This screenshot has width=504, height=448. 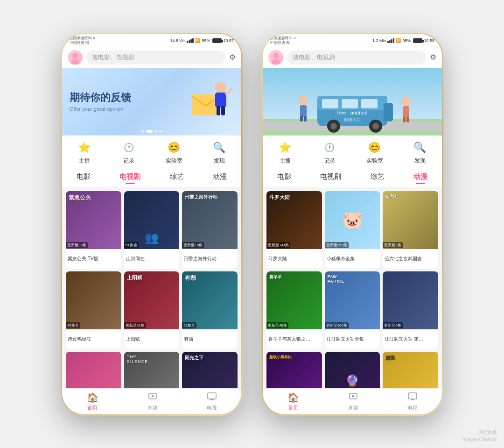 What do you see at coordinates (219, 152) in the screenshot?
I see `nav-discover-left: 🔍 发现` at bounding box center [219, 152].